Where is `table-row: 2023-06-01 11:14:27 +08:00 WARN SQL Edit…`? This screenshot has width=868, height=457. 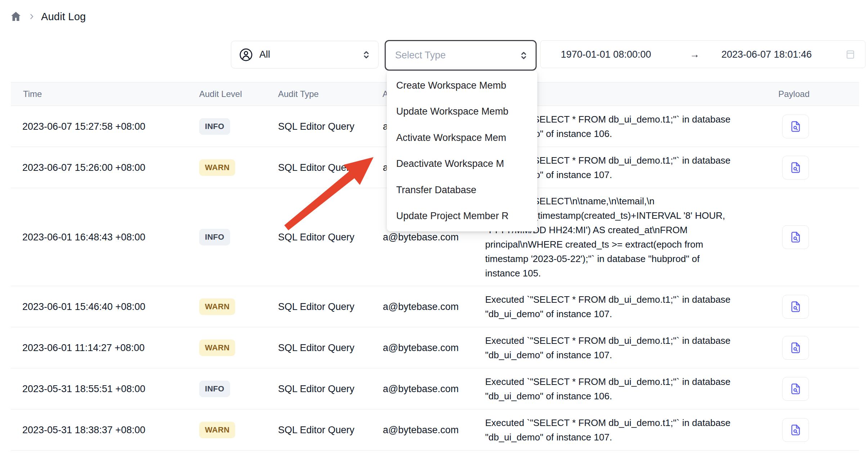 table-row: 2023-06-01 11:14:27 +08:00 WARN SQL Edit… is located at coordinates (435, 348).